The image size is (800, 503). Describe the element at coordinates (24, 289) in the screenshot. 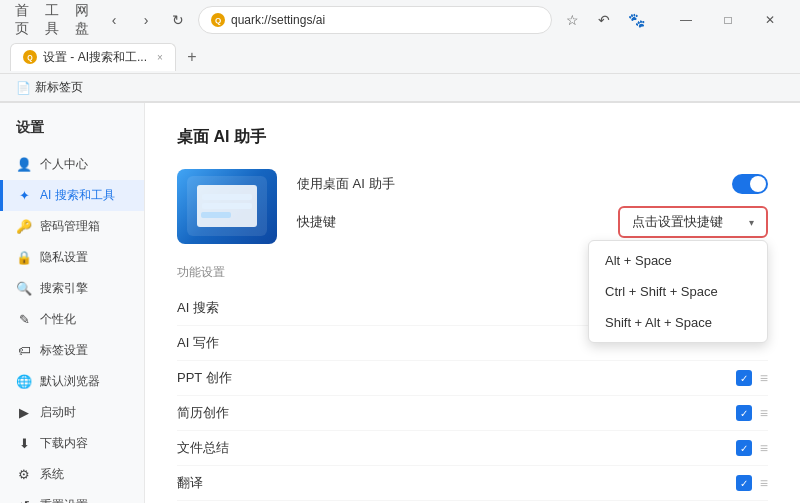

I see `search-icon: 🔍` at that location.